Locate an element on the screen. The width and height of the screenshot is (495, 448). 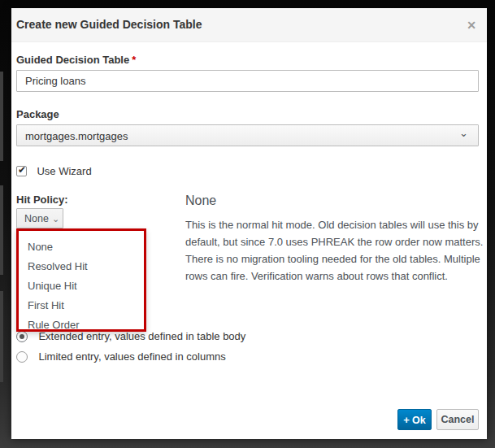
required-asterisk: * is located at coordinates (133, 60).